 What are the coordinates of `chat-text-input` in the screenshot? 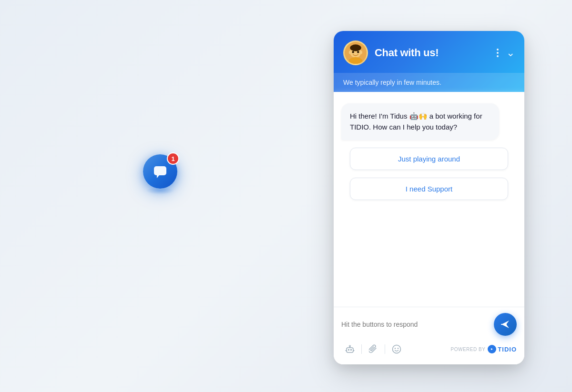 It's located at (416, 324).